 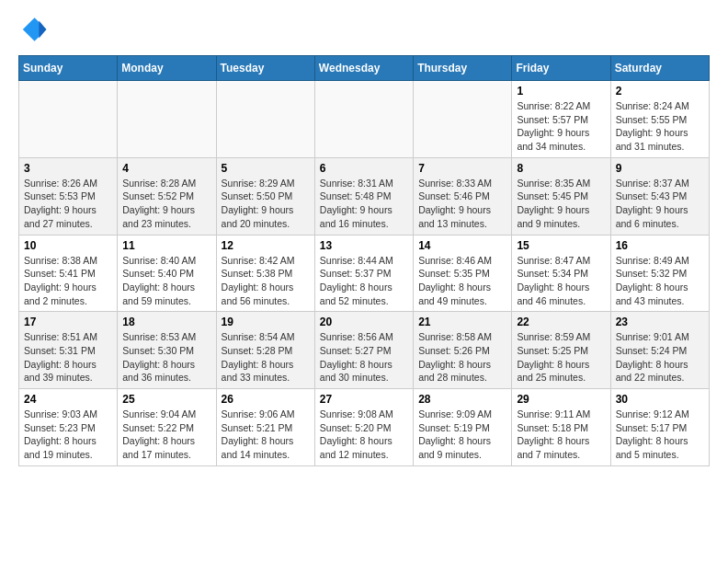 I want to click on day-info: Sunrise: 8:47 AMSunset: 5:34 PMDaylight:…, so click(x=561, y=282).